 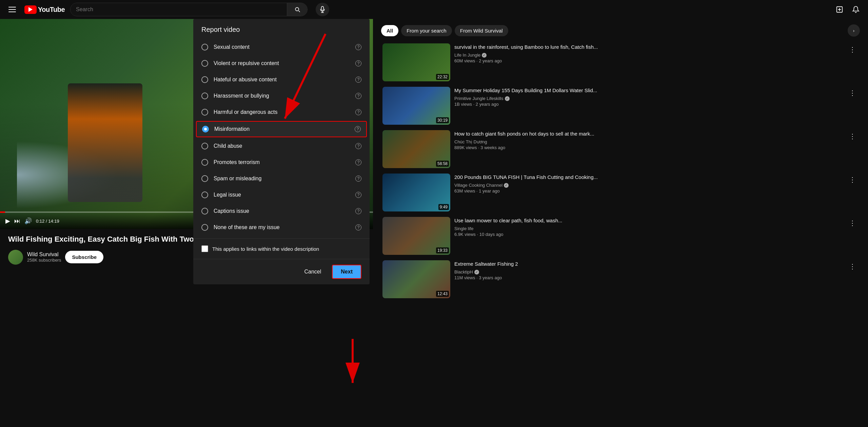 I want to click on video-meta-title-0: survival in the rainforest, using Bamboo…, so click(x=648, y=47).